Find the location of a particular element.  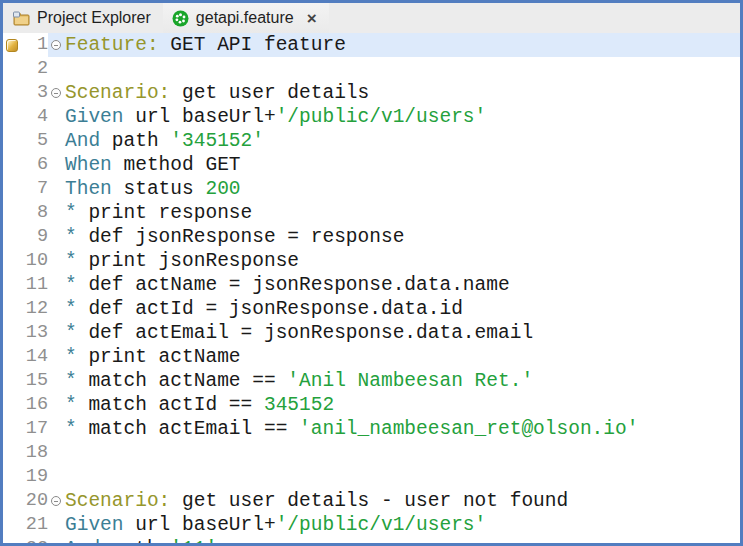

task-marker-icon is located at coordinates (12, 46).